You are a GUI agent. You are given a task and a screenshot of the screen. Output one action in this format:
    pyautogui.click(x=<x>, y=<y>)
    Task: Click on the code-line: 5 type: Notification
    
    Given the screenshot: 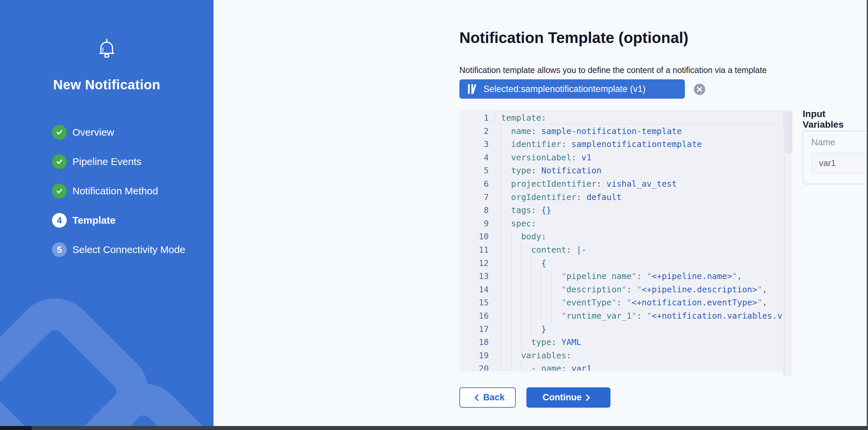 What is the action you would take?
    pyautogui.click(x=626, y=171)
    